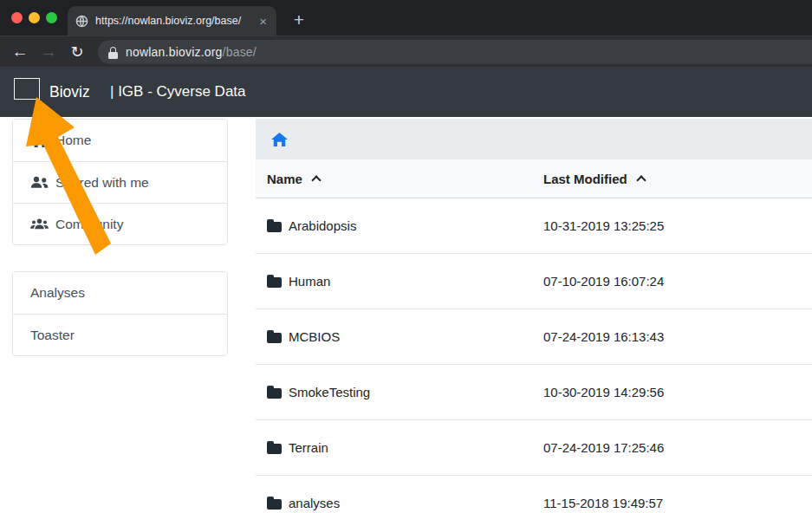 Image resolution: width=812 pixels, height=513 pixels. I want to click on users-icon, so click(40, 224).